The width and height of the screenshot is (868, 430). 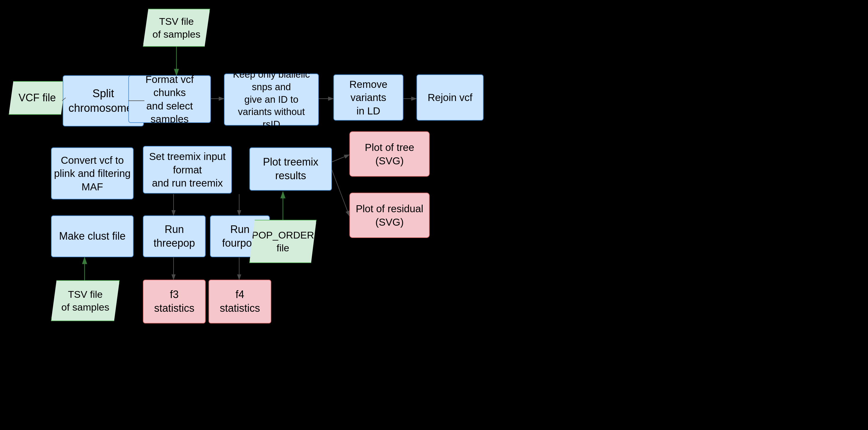 I want to click on run-threepop-node: Run threepop, so click(x=174, y=236).